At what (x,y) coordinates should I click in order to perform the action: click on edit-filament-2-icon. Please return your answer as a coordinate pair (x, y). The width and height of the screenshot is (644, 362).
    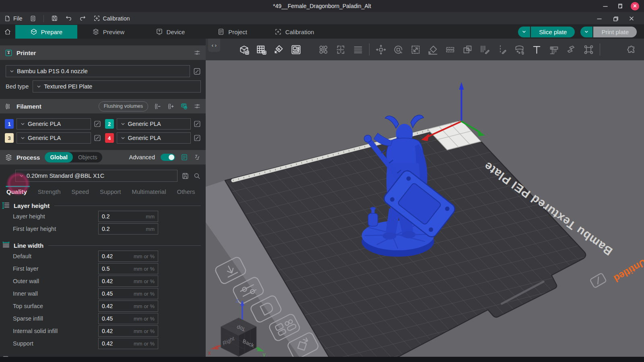
    Looking at the image, I should click on (197, 124).